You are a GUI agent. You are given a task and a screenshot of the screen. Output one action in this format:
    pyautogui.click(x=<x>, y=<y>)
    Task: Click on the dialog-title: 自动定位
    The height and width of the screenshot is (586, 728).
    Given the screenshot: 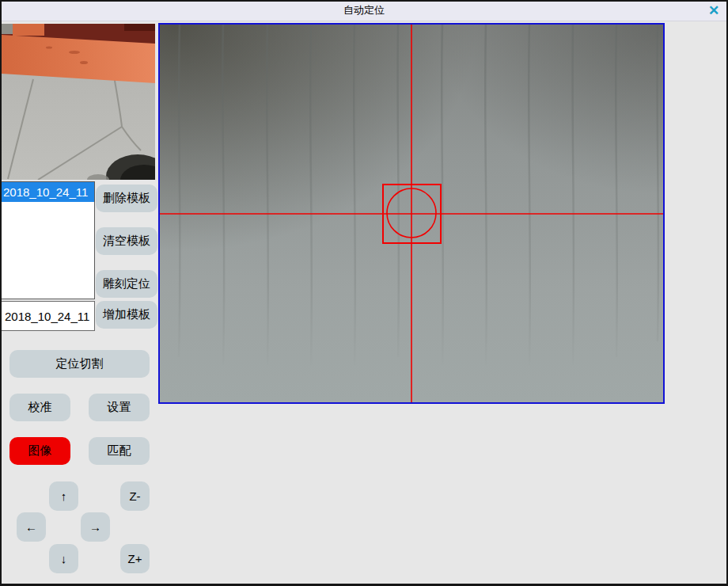 What is the action you would take?
    pyautogui.click(x=364, y=10)
    